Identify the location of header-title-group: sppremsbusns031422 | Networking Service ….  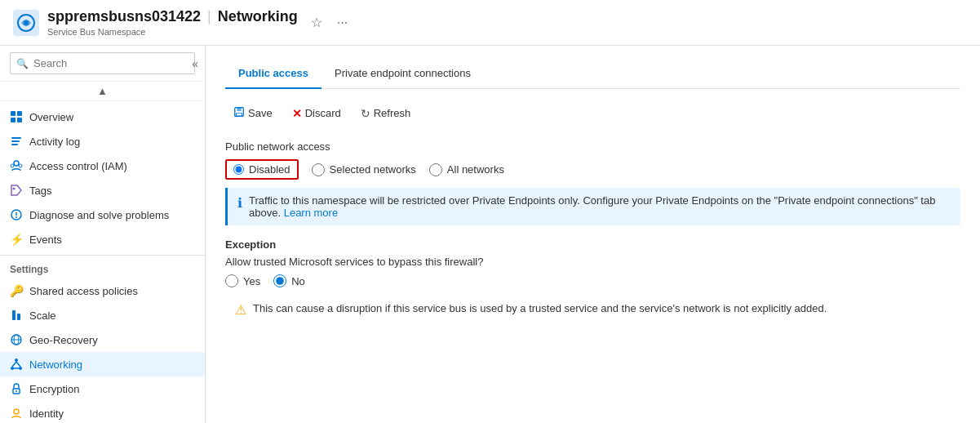
(173, 23).